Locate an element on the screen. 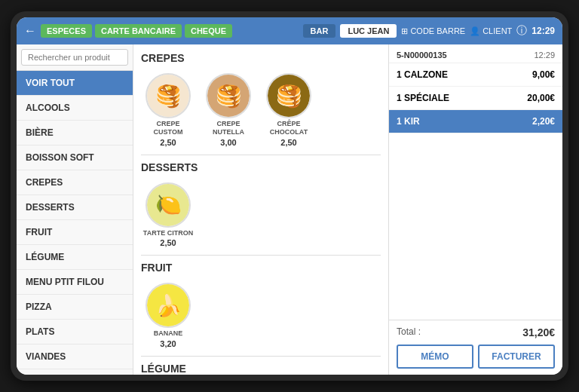 Image resolution: width=579 pixels, height=392 pixels. product-tarte-citron-image: 🍋 is located at coordinates (168, 205).